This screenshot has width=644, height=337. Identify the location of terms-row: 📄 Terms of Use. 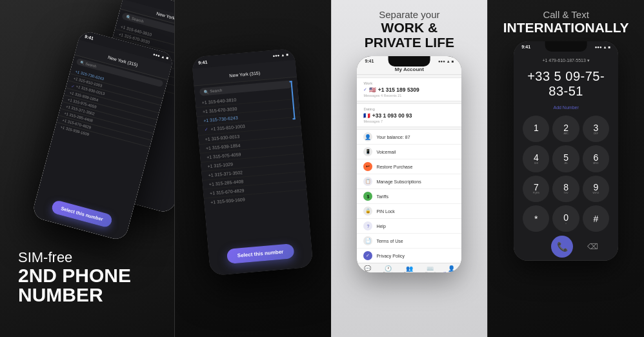
(409, 241).